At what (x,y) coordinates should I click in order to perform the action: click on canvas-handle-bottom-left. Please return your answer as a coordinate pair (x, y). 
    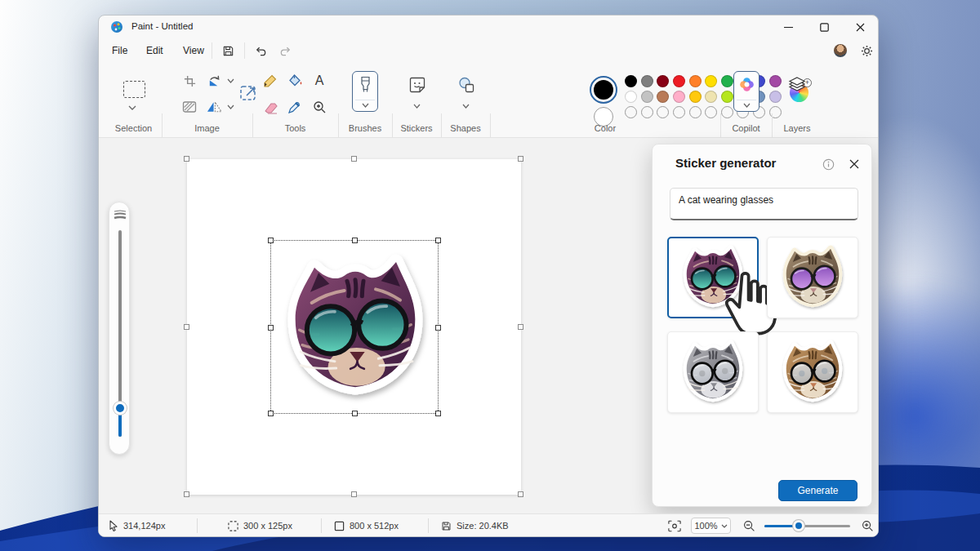
    Looking at the image, I should click on (186, 495).